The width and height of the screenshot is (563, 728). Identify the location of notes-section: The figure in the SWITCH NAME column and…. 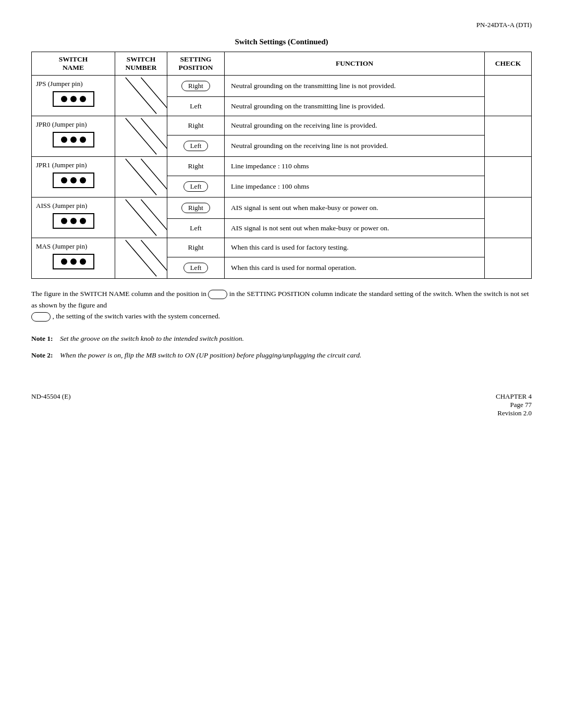
(282, 325).